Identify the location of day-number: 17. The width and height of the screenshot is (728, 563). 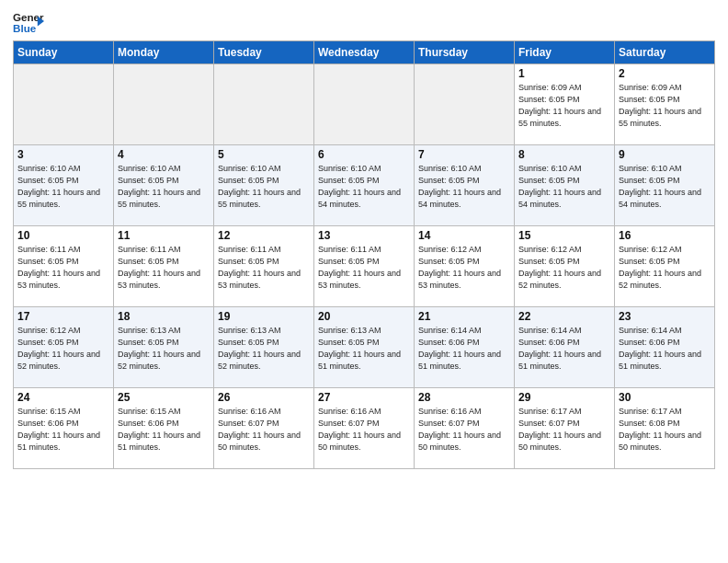
(63, 316).